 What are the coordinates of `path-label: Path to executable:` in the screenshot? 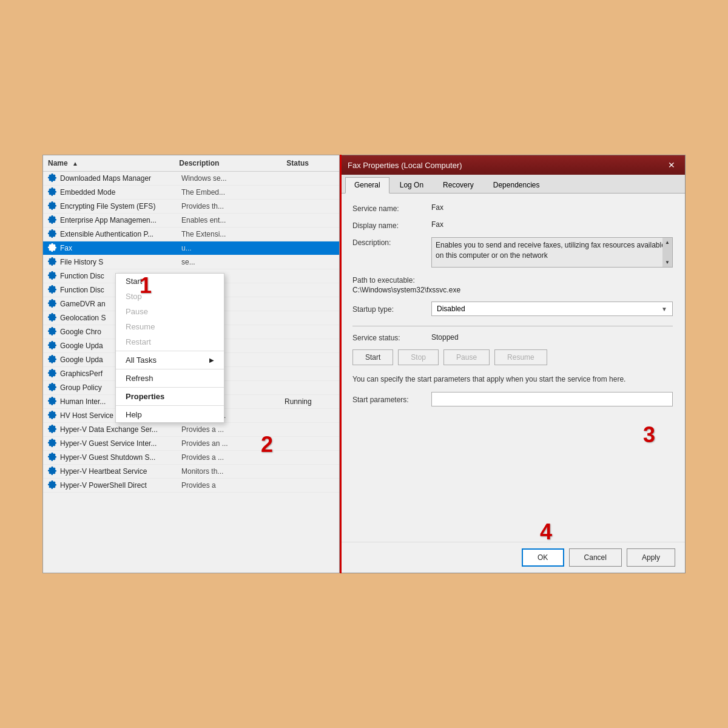 It's located at (392, 280).